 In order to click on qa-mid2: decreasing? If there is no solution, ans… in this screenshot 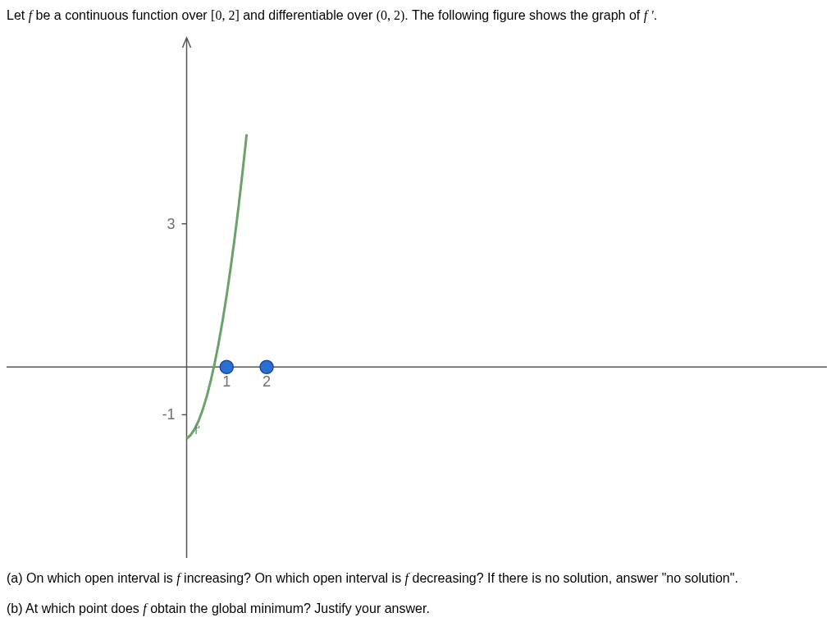, I will do `click(573, 578)`.